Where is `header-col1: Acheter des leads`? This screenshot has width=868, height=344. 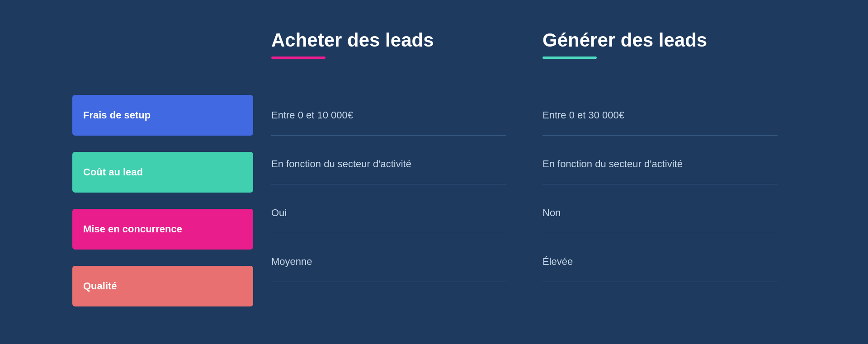 header-col1: Acheter des leads is located at coordinates (389, 60).